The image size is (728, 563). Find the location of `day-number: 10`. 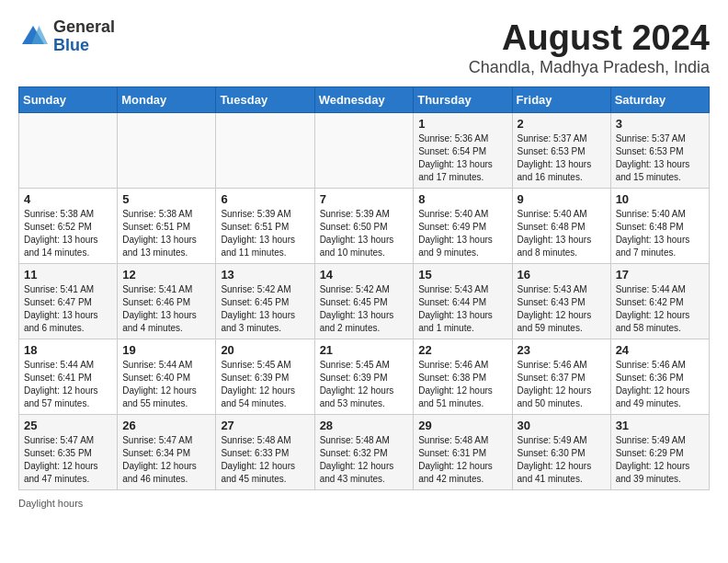

day-number: 10 is located at coordinates (660, 199).